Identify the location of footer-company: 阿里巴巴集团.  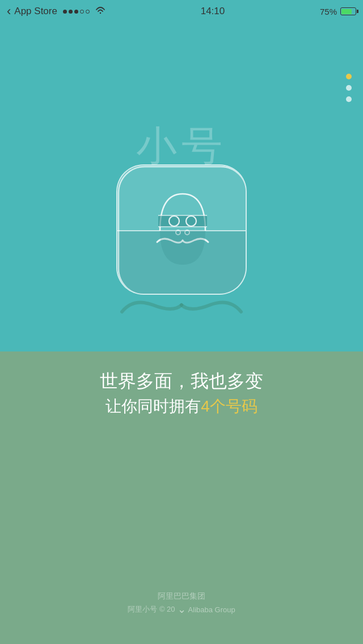
(182, 596).